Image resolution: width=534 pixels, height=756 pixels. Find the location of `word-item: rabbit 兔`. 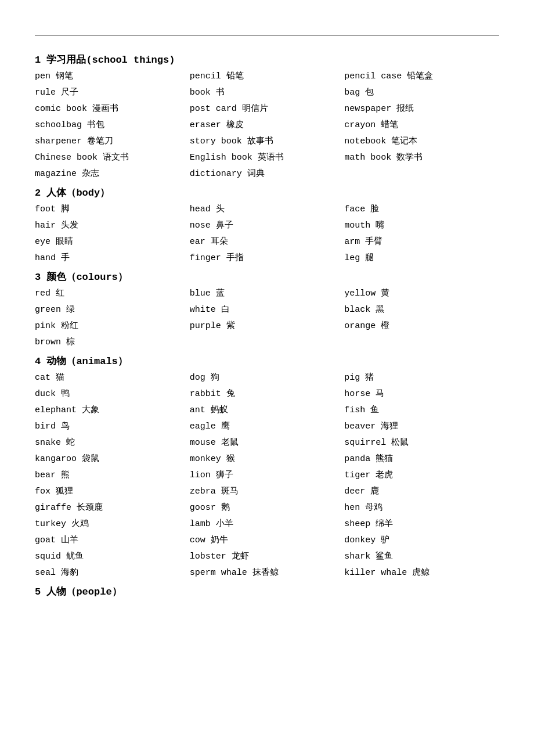

word-item: rabbit 兔 is located at coordinates (267, 394).